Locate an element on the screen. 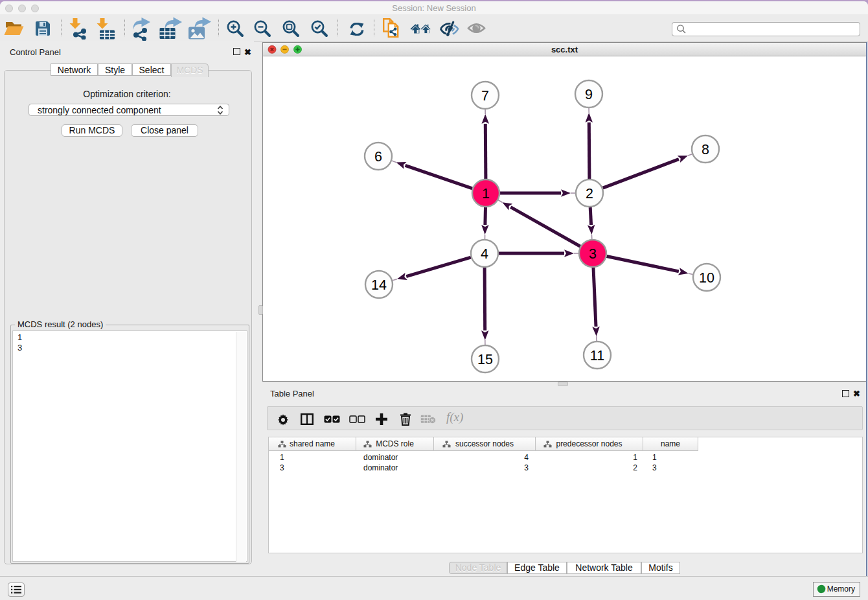 This screenshot has height=600, width=868. svg-text: 1 is located at coordinates (486, 194).